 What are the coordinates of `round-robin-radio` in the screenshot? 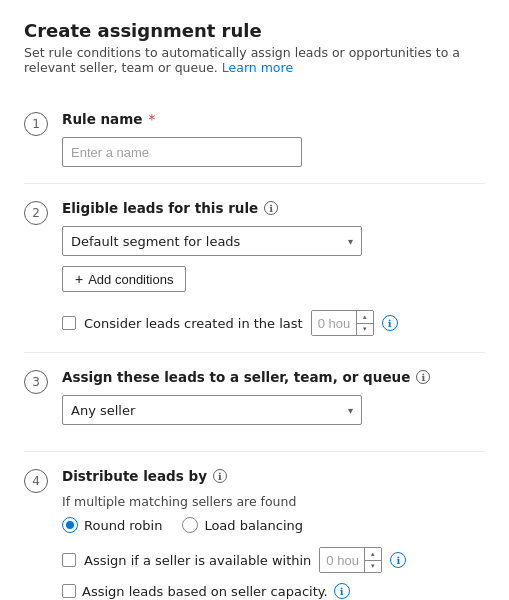 It's located at (70, 525).